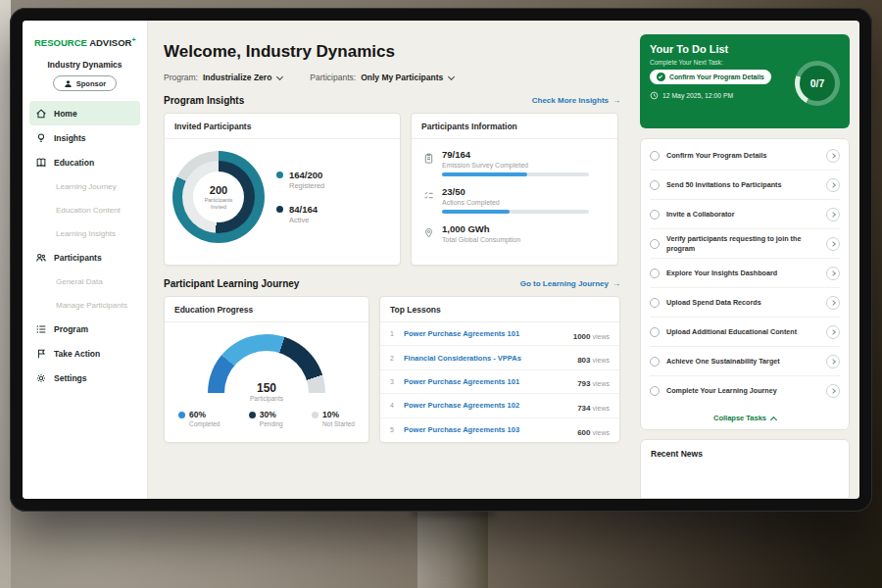  I want to click on sidebar-item-program: Program, so click(84, 329).